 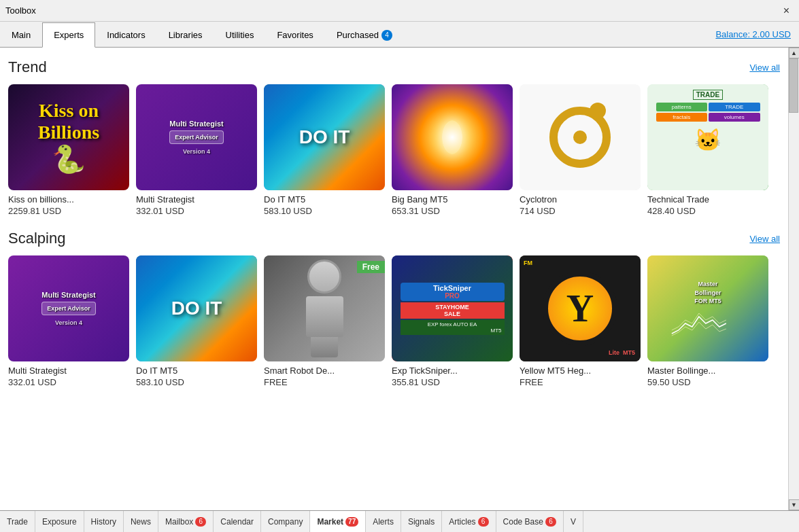 I want to click on tab-experts: Experts, so click(x=69, y=35).